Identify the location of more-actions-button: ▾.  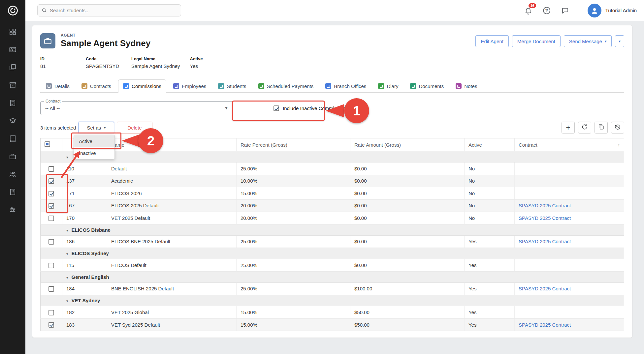
(620, 41).